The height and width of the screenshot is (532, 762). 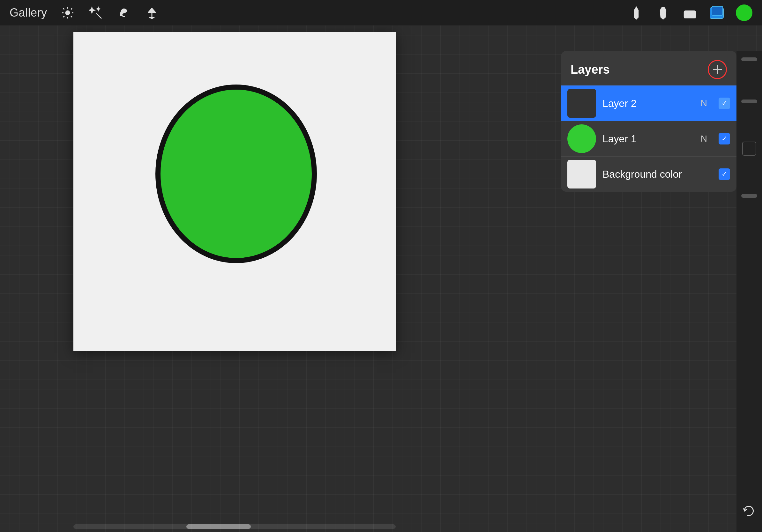 I want to click on panel-undo, so click(x=749, y=515).